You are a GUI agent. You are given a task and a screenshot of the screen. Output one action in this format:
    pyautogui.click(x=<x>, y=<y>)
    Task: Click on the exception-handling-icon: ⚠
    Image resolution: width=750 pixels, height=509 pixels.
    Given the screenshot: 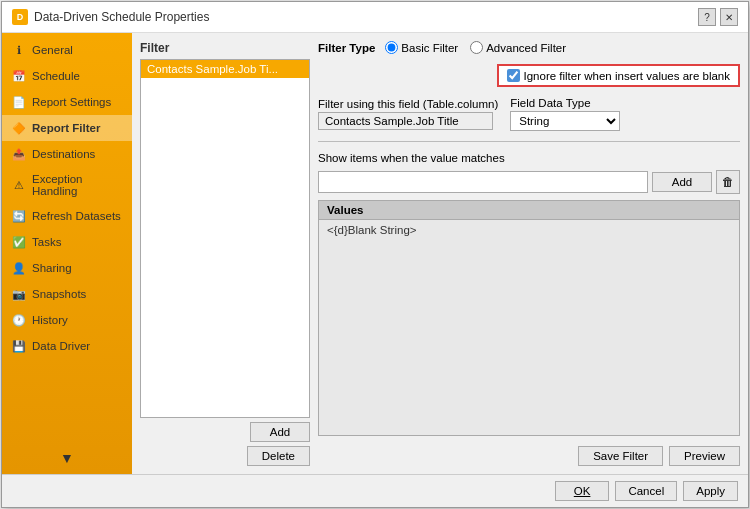 What is the action you would take?
    pyautogui.click(x=19, y=185)
    